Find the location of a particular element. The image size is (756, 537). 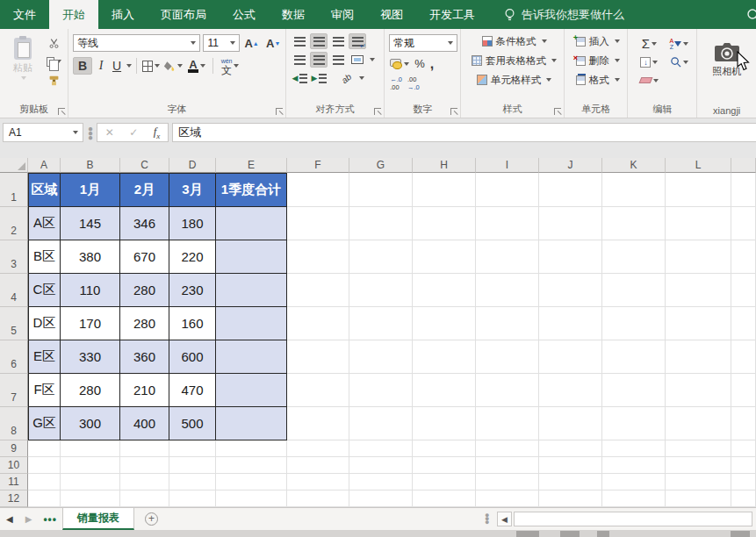

cell-M2 is located at coordinates (744, 224).